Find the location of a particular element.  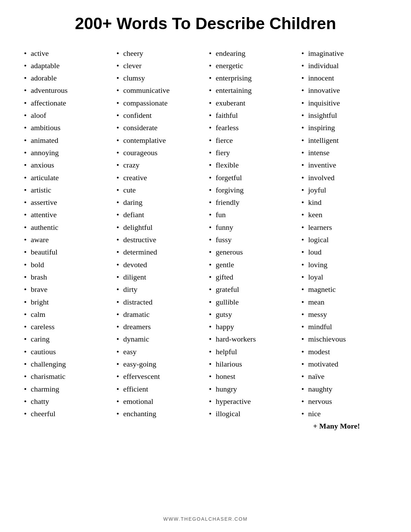

list-item: communicative is located at coordinates (159, 90).